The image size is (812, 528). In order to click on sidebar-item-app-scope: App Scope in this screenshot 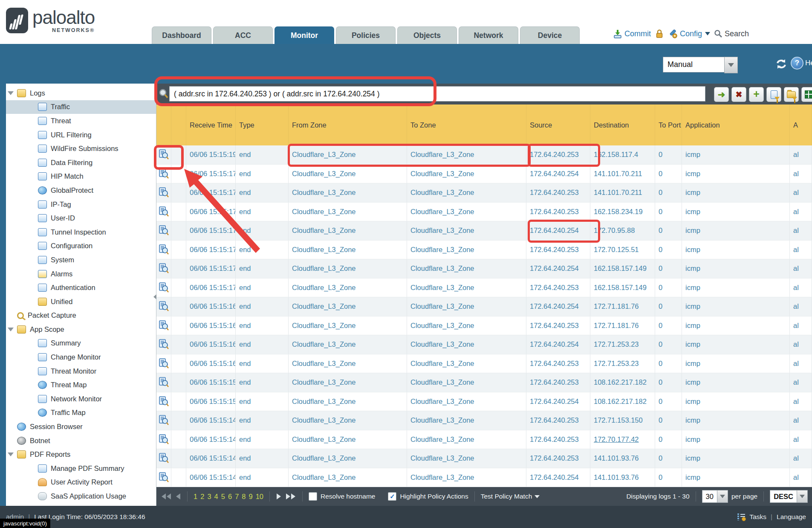, I will do `click(81, 329)`.